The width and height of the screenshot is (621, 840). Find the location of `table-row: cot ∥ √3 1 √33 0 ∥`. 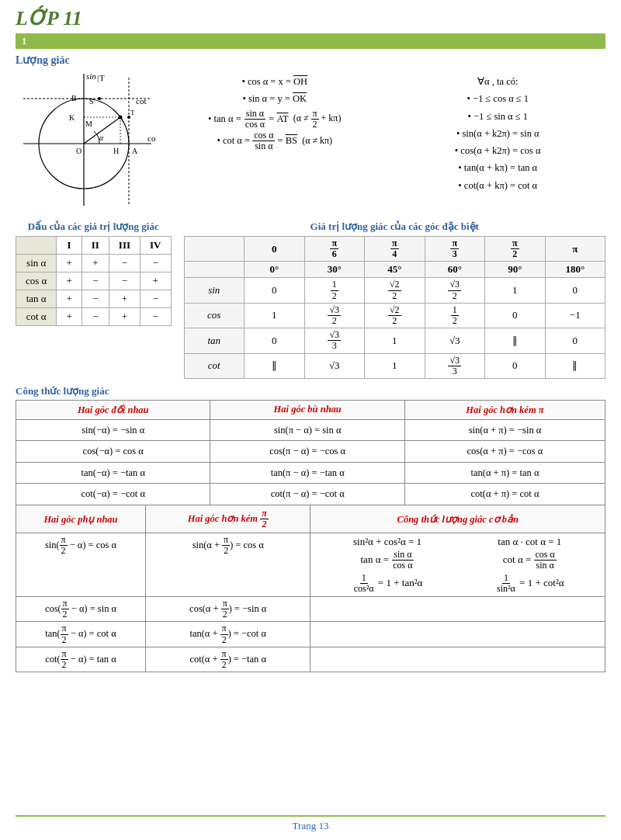

table-row: cot ∥ √3 1 √33 0 ∥ is located at coordinates (394, 366).